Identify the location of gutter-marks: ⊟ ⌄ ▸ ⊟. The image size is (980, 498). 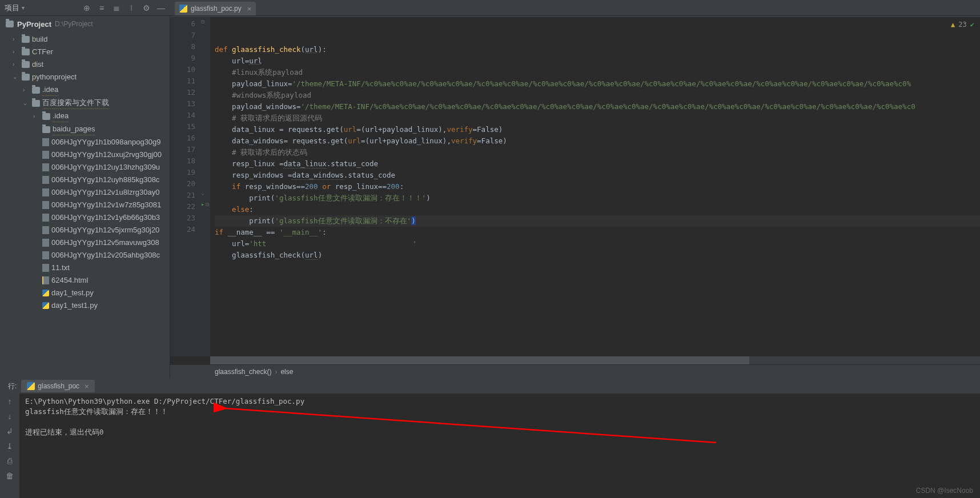
(205, 187).